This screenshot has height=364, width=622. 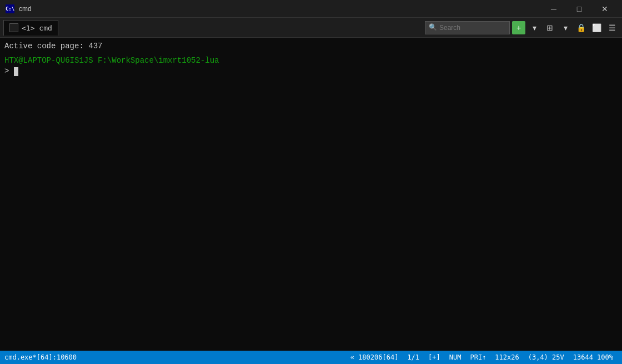 I want to click on status-position: 1/1, so click(x=413, y=357).